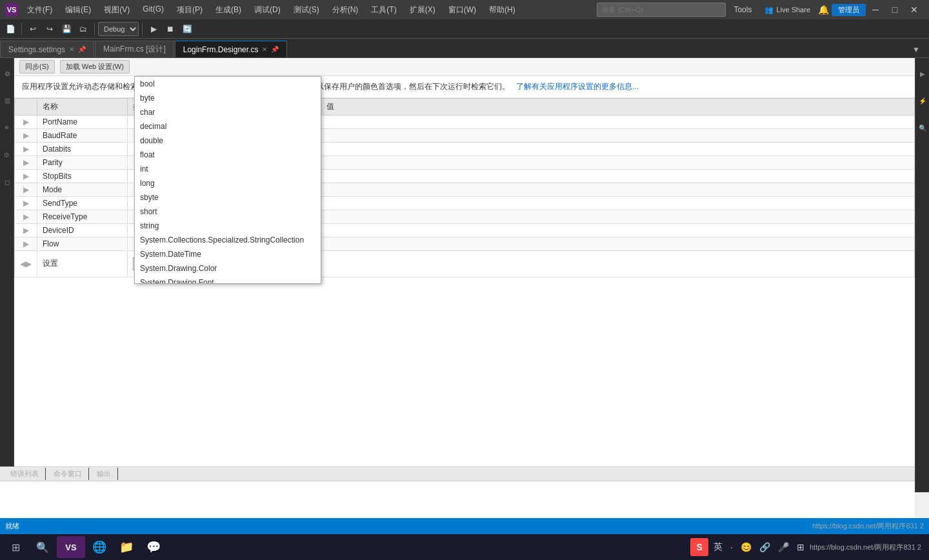 This screenshot has width=929, height=560. I want to click on dropdown-item: float, so click(228, 155).